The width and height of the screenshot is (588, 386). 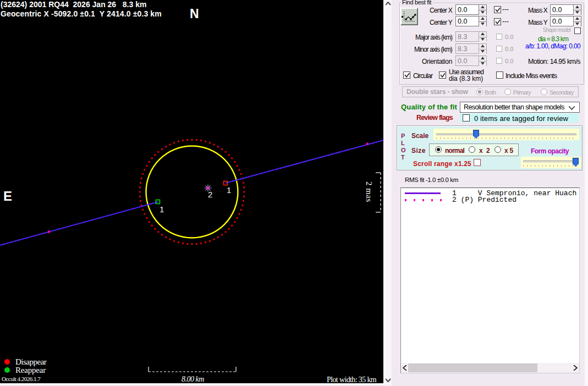 I want to click on svg-text:Geocentric X -5092.0 ±0.1 Y 2: Geocentric X -5092.0 ±0.1 Y 2414.0 ±0.3 …, so click(x=81, y=14).